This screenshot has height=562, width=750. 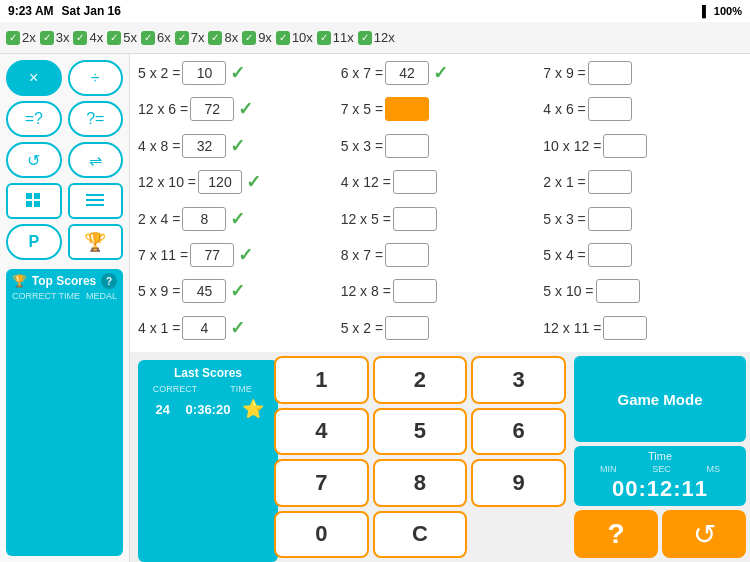 I want to click on numpad-btn-9: 9, so click(x=518, y=483).